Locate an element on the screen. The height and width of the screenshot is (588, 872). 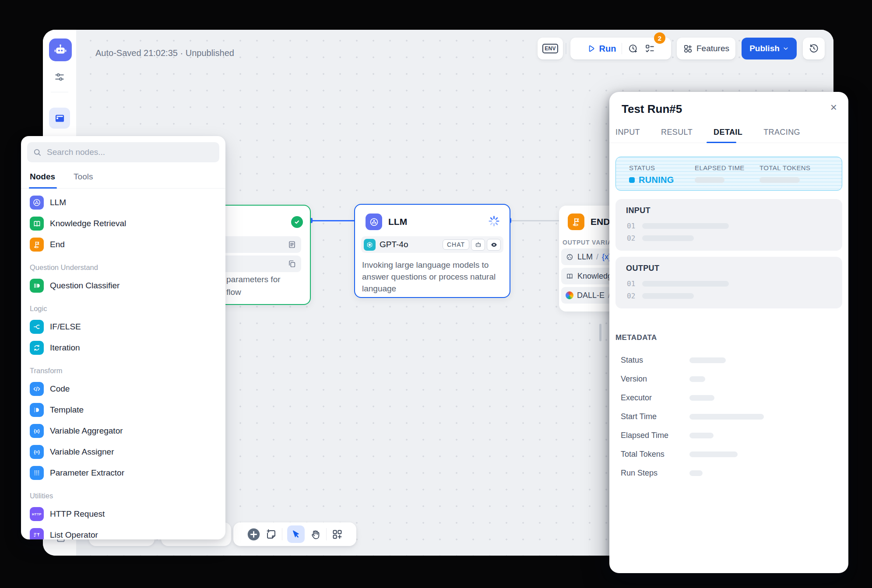
sidebar-sliders-icon is located at coordinates (60, 77).